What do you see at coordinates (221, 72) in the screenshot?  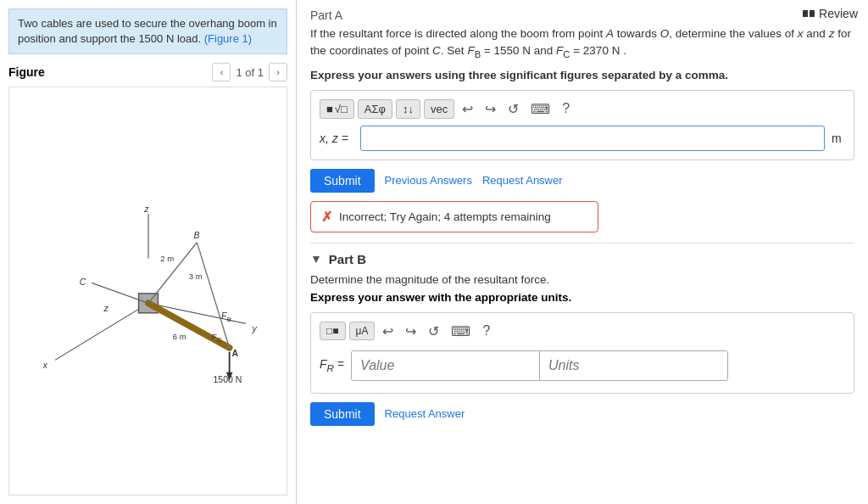 I see `prev-figure-btn: ‹` at bounding box center [221, 72].